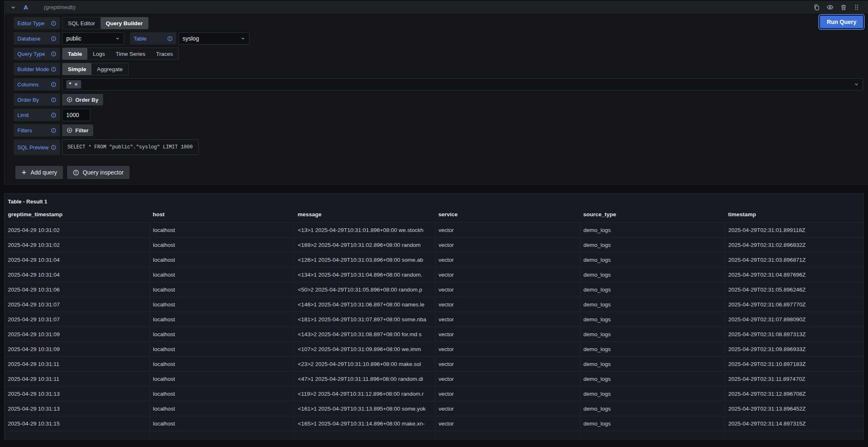 The height and width of the screenshot is (447, 868). Describe the element at coordinates (103, 172) in the screenshot. I see `query-inspector-label: Query inspector` at that location.